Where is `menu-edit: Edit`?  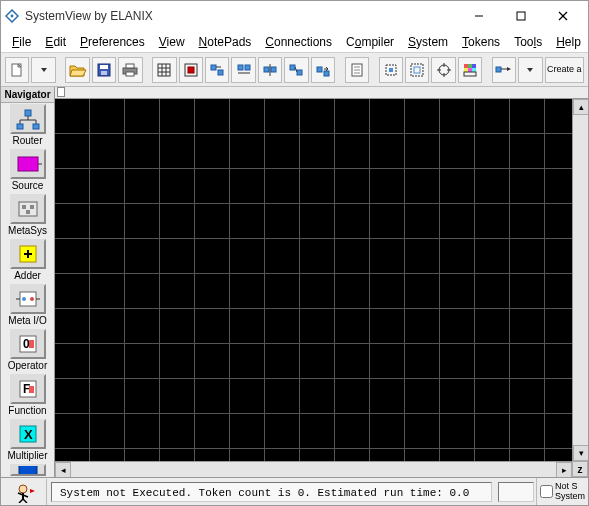 menu-edit: Edit is located at coordinates (56, 42).